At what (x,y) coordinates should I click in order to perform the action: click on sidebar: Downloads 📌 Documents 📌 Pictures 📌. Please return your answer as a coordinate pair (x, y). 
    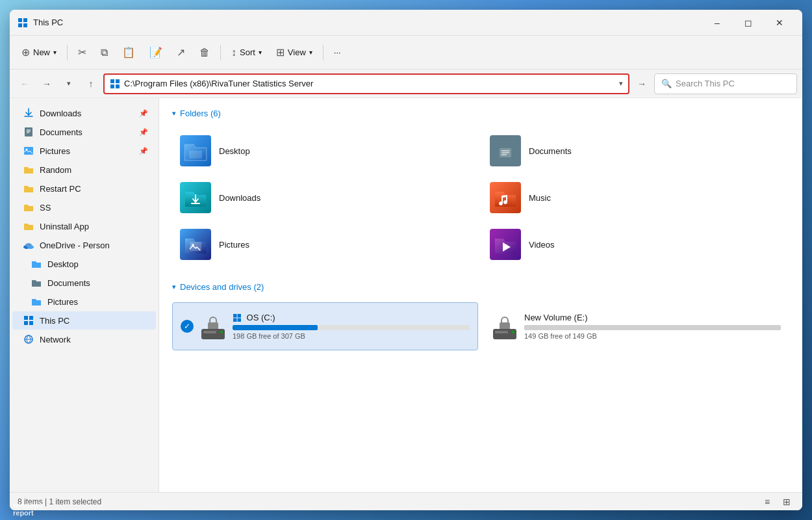
    Looking at the image, I should click on (84, 295).